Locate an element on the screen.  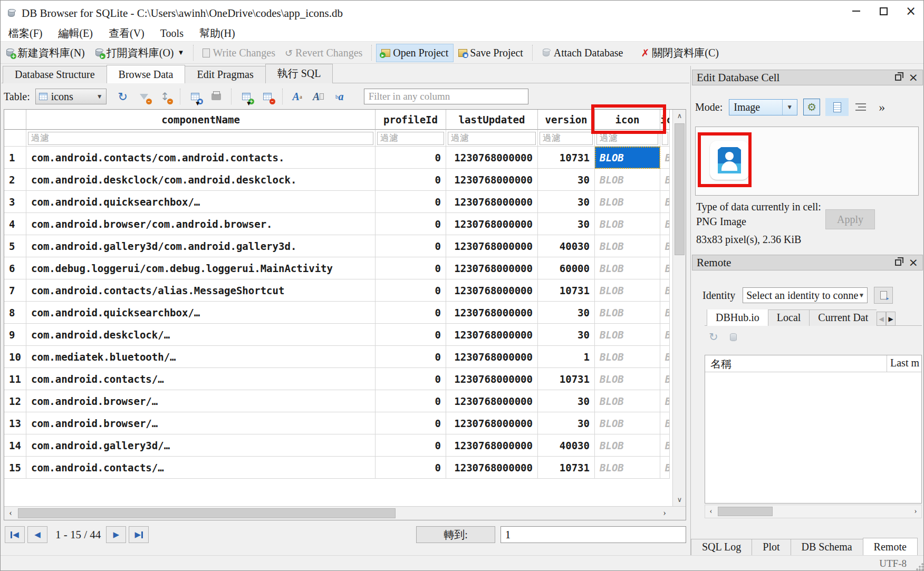
componentName-cell: com.android.contacts/com.android.contact… is located at coordinates (201, 158).